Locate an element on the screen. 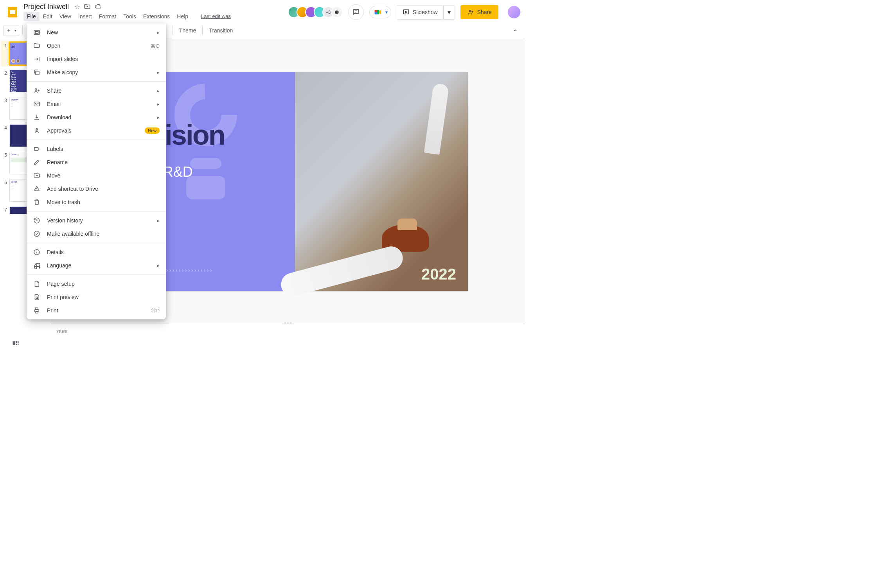  cloud-status-icon is located at coordinates (98, 7).